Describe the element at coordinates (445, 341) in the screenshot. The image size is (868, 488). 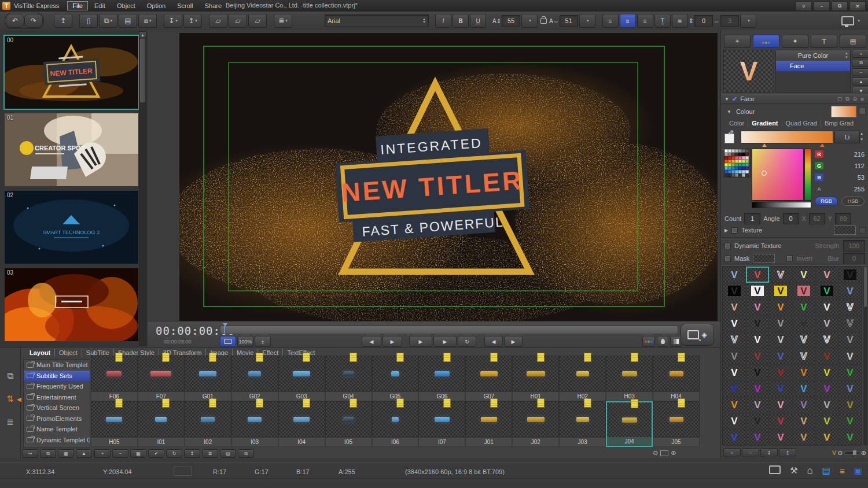
I see `play-all-button: ▶` at that location.